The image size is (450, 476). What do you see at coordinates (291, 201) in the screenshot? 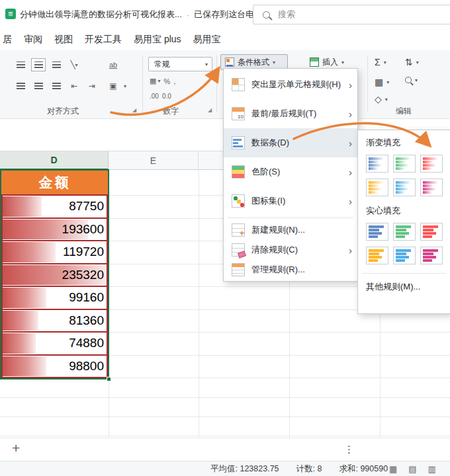
I see `menu-item: 图标集(I)›` at bounding box center [291, 201].